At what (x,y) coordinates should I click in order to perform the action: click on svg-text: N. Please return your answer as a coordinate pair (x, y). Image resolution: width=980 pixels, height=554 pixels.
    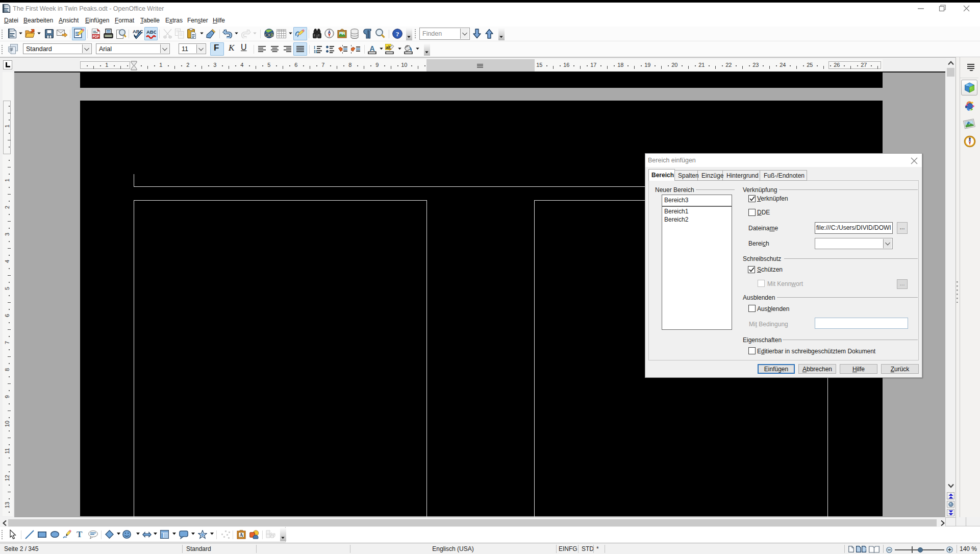
    Looking at the image, I should click on (970, 138).